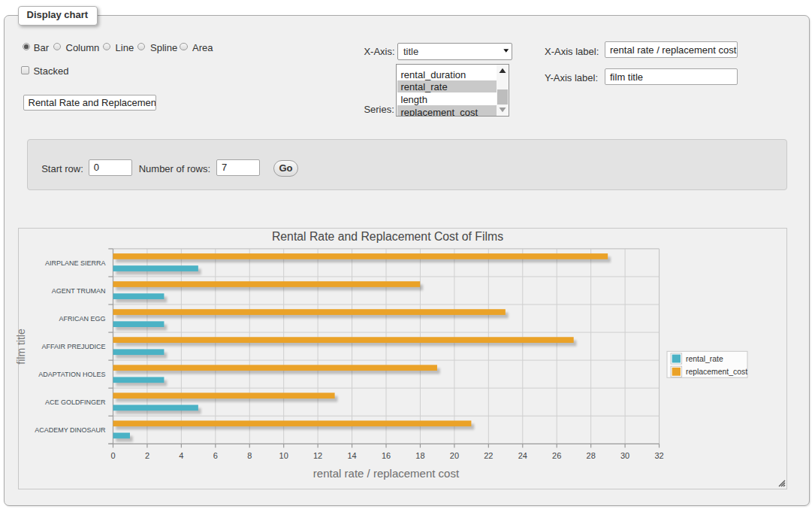  Describe the element at coordinates (21, 347) in the screenshot. I see `svg-text: film title` at that location.